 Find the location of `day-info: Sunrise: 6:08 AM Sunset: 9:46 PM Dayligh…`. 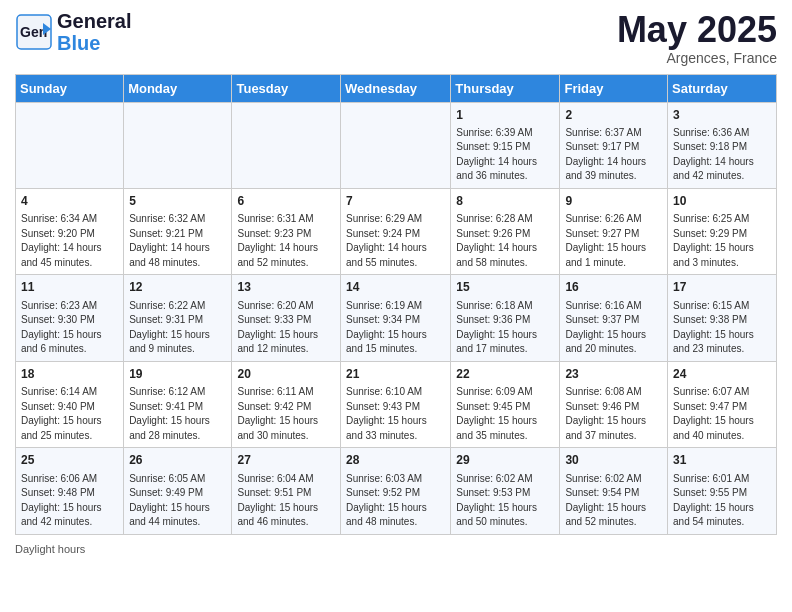

day-info: Sunrise: 6:08 AM Sunset: 9:46 PM Dayligh… is located at coordinates (614, 414).